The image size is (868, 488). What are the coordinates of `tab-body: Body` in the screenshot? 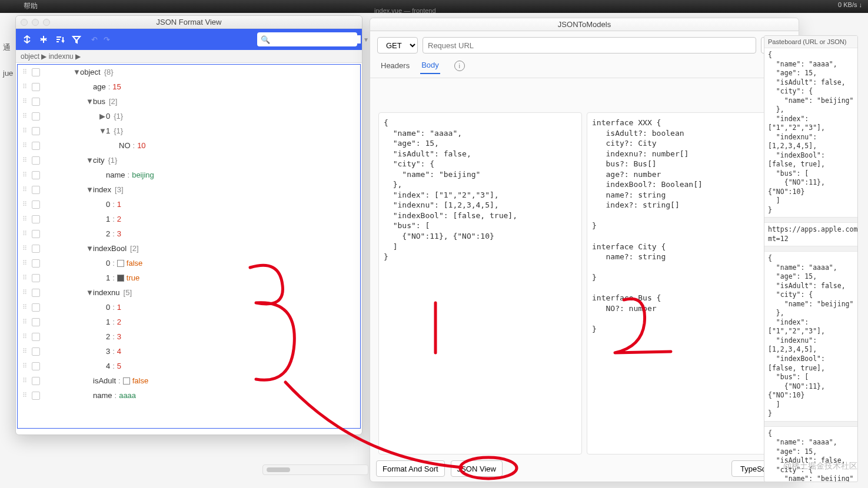 It's located at (430, 66).